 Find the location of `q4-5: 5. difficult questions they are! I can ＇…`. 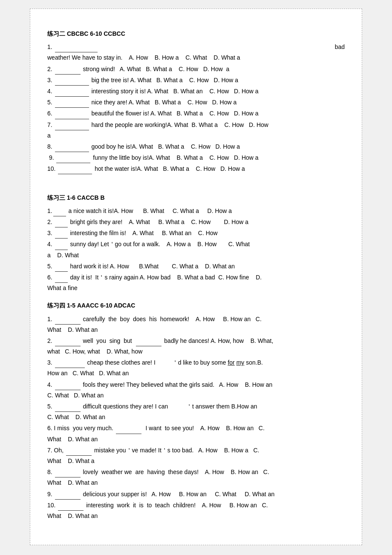

q4-5: 5. difficult questions they are! I can ＇… is located at coordinates (196, 412).